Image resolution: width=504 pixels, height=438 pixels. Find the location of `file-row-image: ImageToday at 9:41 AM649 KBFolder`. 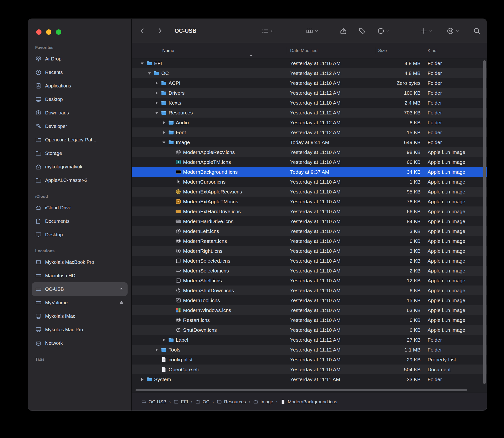

file-row-image: ImageToday at 9:41 AM649 KBFolder is located at coordinates (309, 142).